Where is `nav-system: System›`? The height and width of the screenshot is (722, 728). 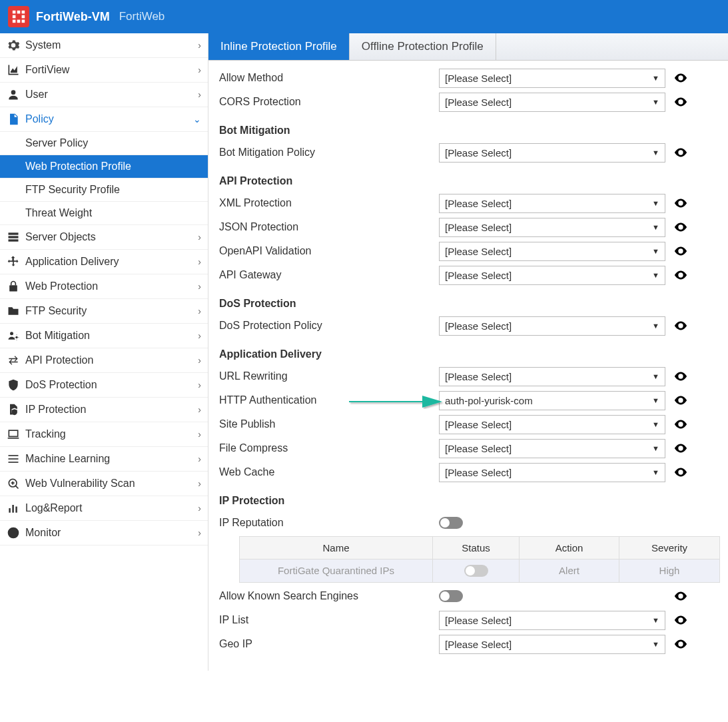 nav-system: System› is located at coordinates (104, 45).